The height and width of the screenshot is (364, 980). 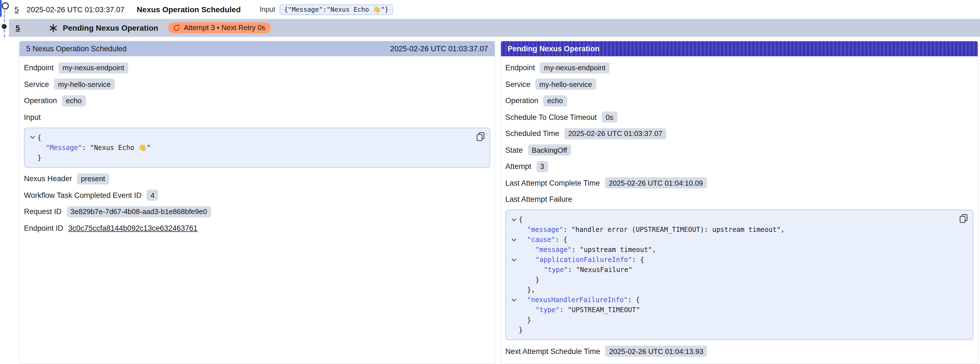 I want to click on field-label: Workflow Task Completed Event ID, so click(x=83, y=195).